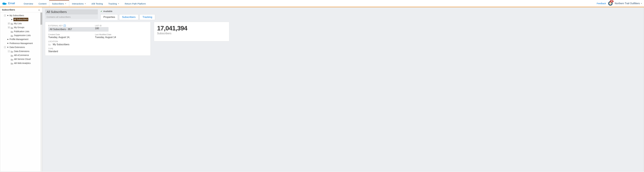 The image size is (644, 172). I want to click on sidebar-title: Subscribers, so click(8, 10).